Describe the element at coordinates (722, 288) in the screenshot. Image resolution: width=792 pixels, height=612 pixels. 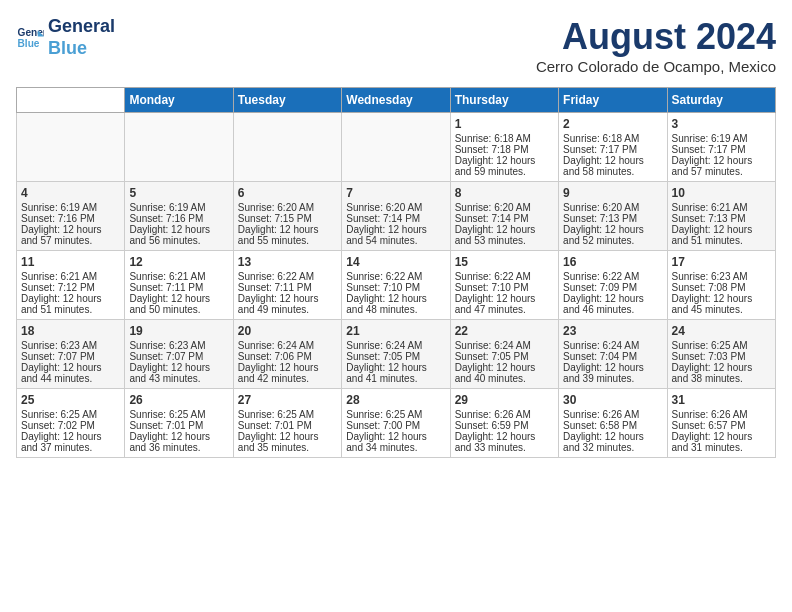
I see `day-info: Sunset: 7:08 PM` at that location.